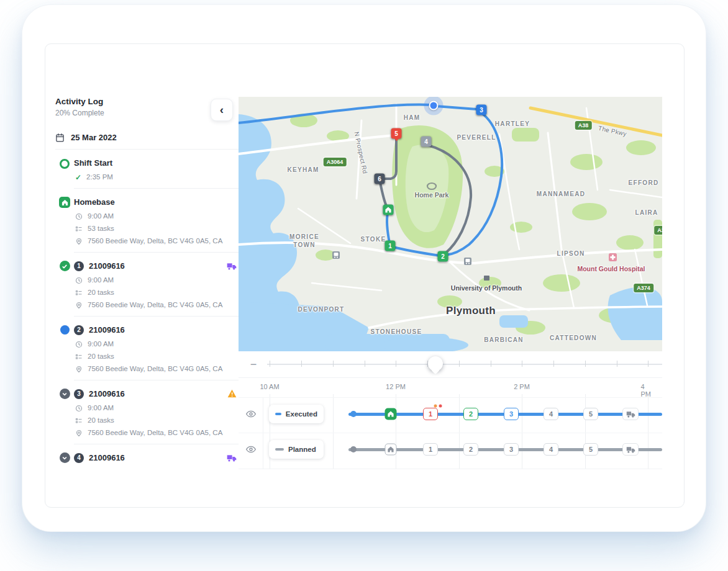  Describe the element at coordinates (630, 449) in the screenshot. I see `gantt-truck-planned` at that location.